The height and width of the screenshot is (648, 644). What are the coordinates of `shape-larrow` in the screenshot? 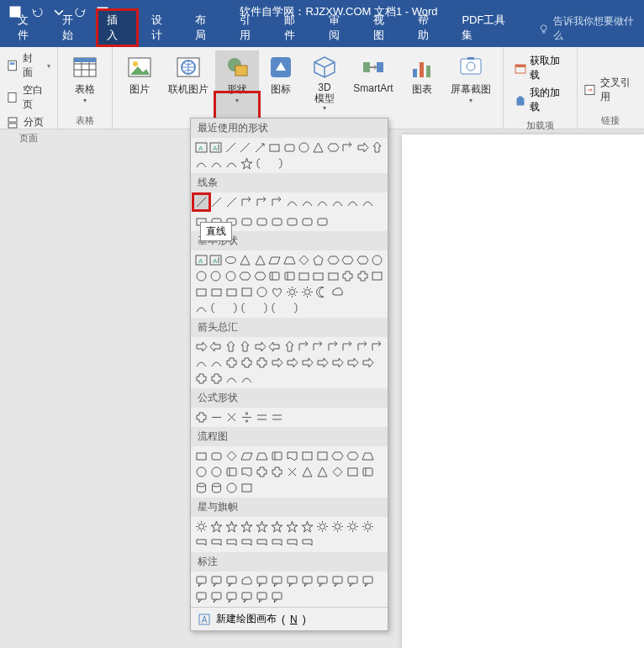 It's located at (215, 346).